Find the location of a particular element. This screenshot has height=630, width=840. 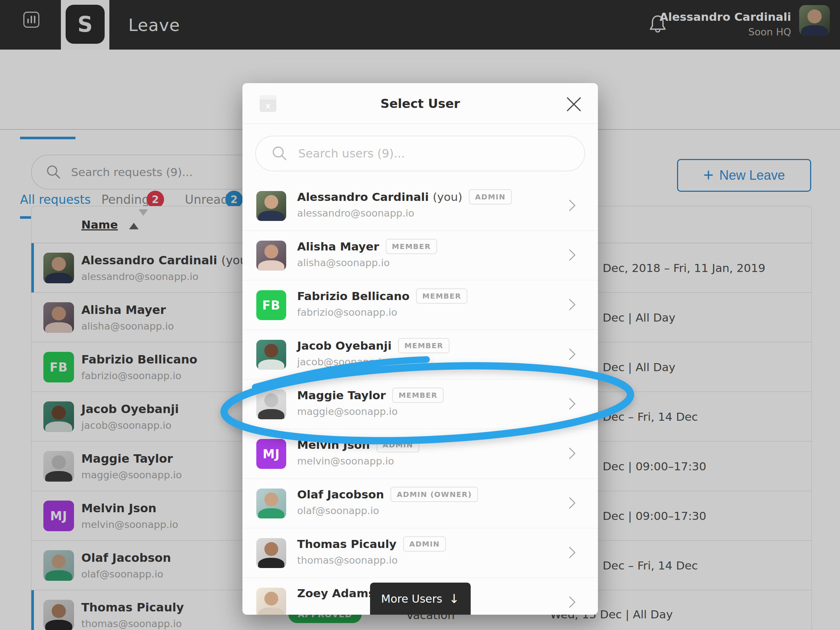

user-search is located at coordinates (420, 153).